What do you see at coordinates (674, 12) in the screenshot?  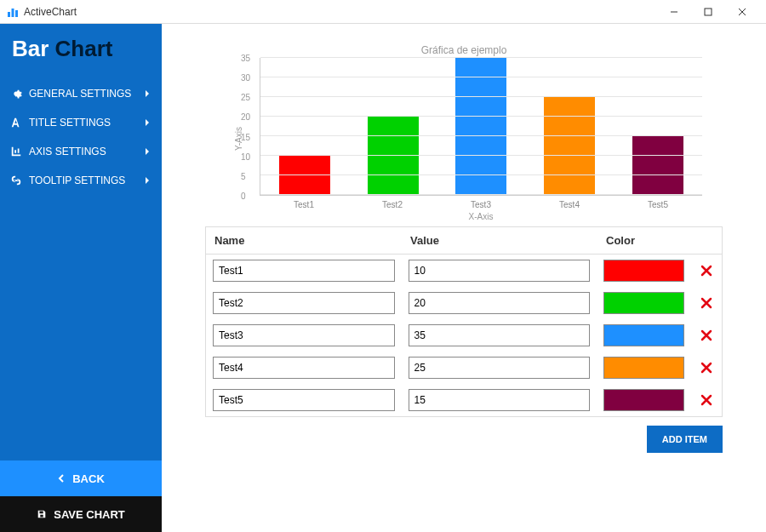 I see `window-minimize-button` at bounding box center [674, 12].